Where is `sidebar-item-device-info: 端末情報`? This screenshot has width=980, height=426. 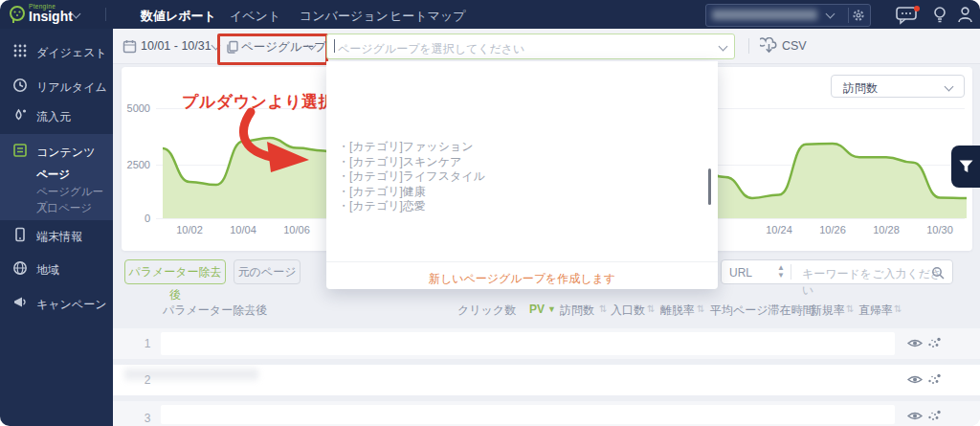
sidebar-item-device-info: 端末情報 is located at coordinates (56, 235).